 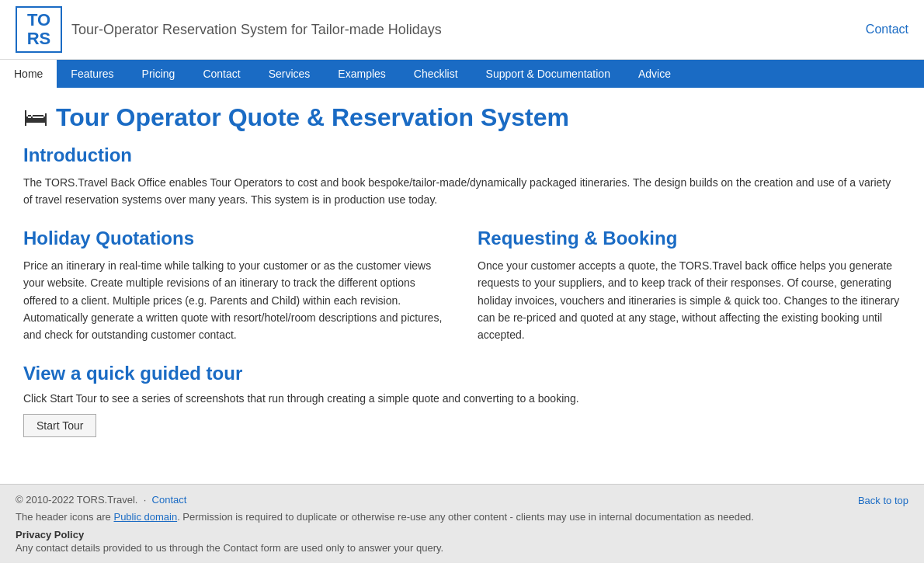 What do you see at coordinates (462, 534) in the screenshot?
I see `privacy-policy-title: Privacy Policy` at bounding box center [462, 534].